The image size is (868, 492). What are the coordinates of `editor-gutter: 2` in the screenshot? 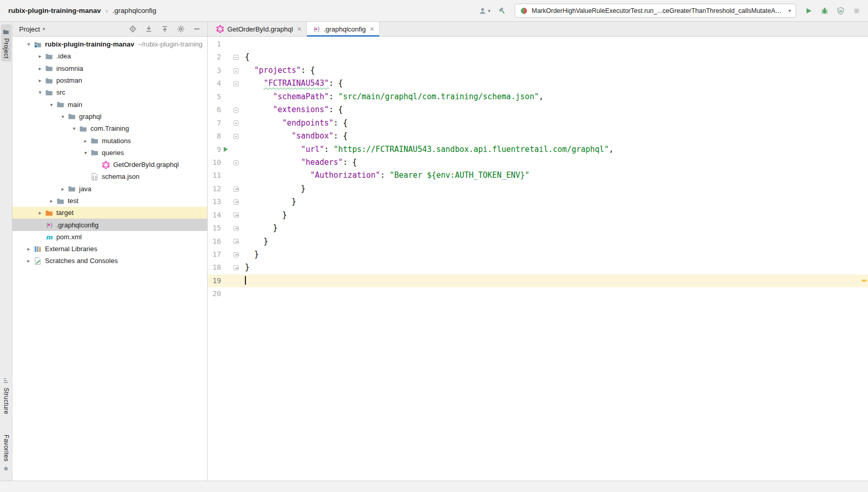 It's located at (225, 57).